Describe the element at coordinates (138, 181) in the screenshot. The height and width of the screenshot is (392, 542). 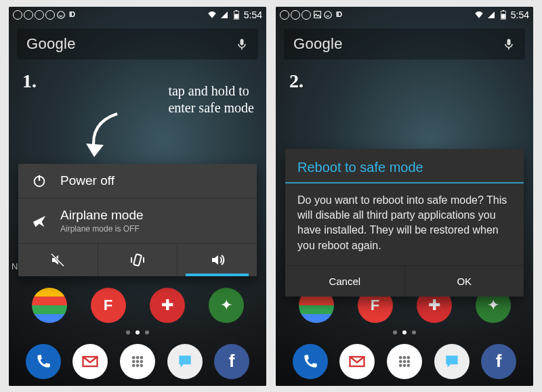
I see `power-off-item: Power off` at that location.